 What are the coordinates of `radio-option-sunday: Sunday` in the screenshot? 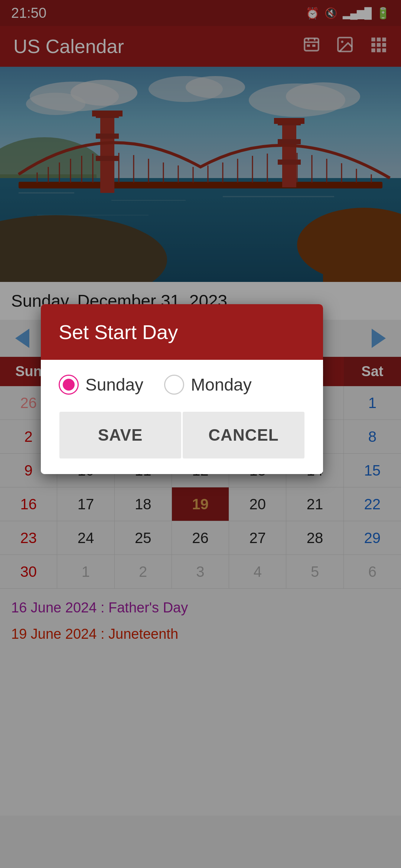 It's located at (108, 385).